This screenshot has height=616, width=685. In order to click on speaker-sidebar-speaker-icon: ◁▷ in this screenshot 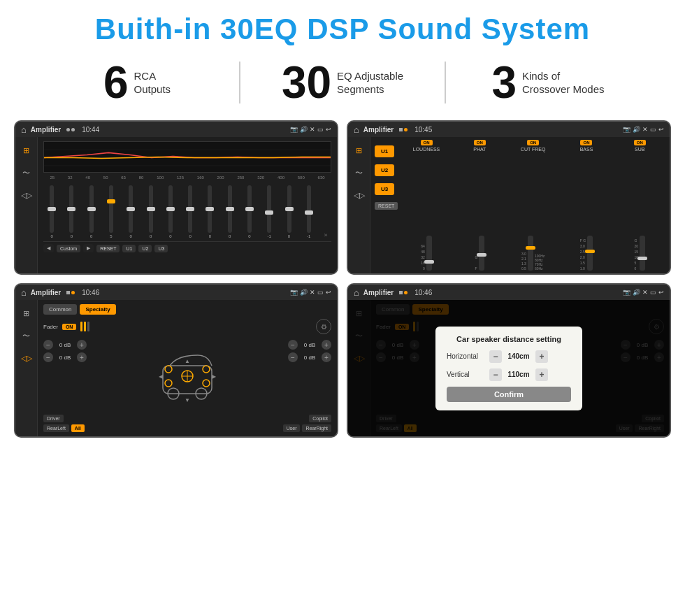, I will do `click(27, 358)`.